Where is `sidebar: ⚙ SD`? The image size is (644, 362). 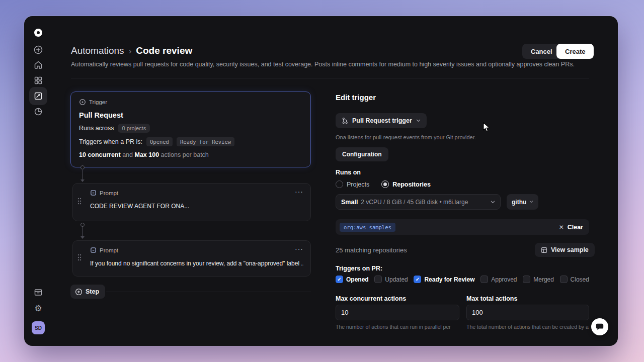
sidebar: ⚙ SD is located at coordinates (38, 181).